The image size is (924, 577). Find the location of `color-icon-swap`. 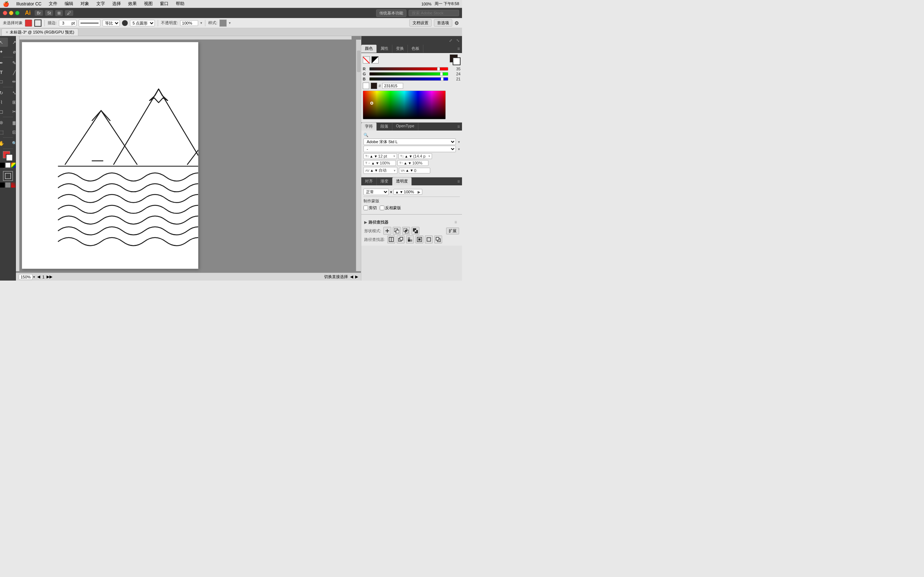

color-icon-swap is located at coordinates (375, 60).